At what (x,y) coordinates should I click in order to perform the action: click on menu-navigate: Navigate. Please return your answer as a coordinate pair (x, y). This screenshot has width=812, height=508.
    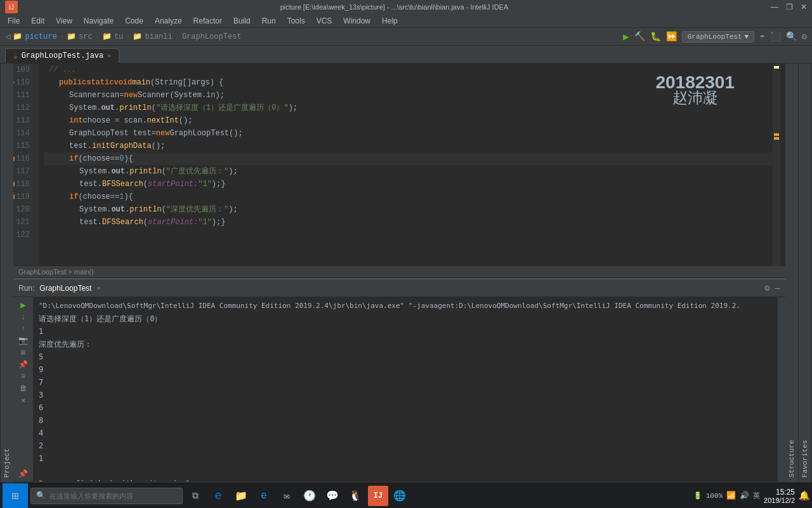
    Looking at the image, I should click on (99, 21).